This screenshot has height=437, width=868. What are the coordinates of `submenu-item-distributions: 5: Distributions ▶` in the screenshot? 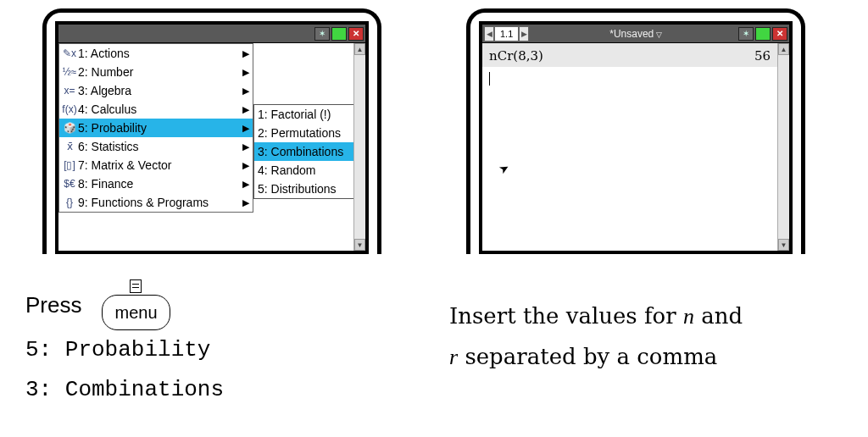 It's located at (312, 189).